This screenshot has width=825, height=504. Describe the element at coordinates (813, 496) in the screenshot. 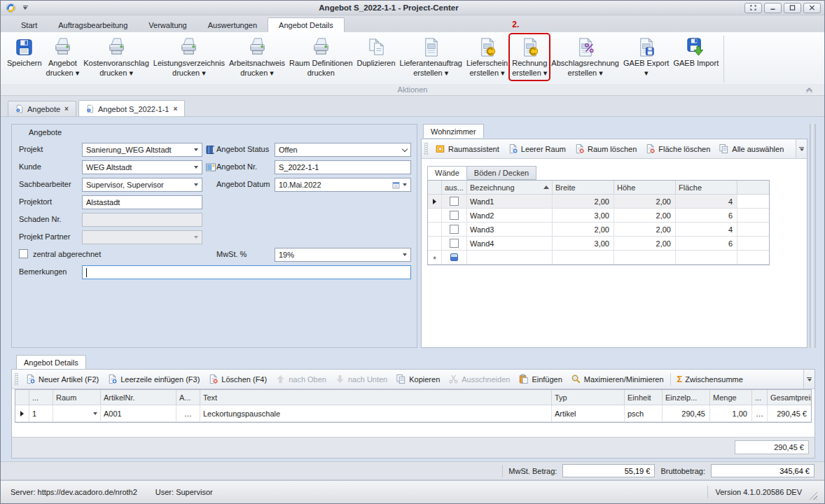

I see `resize-grip` at that location.